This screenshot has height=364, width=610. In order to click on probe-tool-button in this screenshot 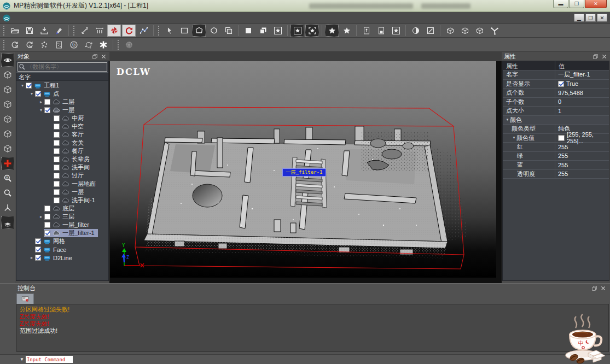, I will do `click(84, 31)`.